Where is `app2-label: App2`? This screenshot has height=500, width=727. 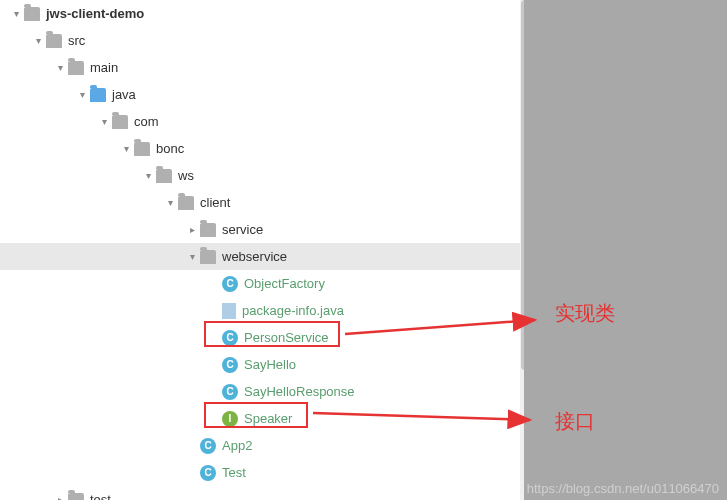
app2-label: App2 is located at coordinates (237, 446).